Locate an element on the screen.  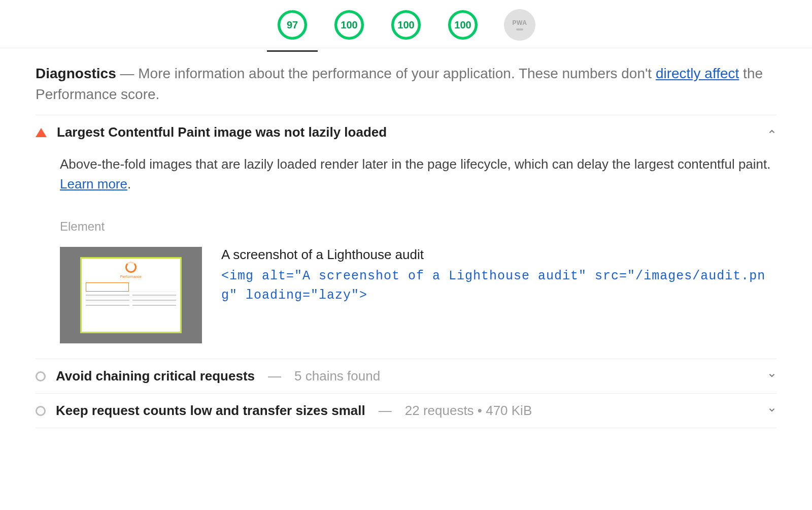
audit-request-counts: Keep request counts low and transfer siz… is located at coordinates (406, 411).